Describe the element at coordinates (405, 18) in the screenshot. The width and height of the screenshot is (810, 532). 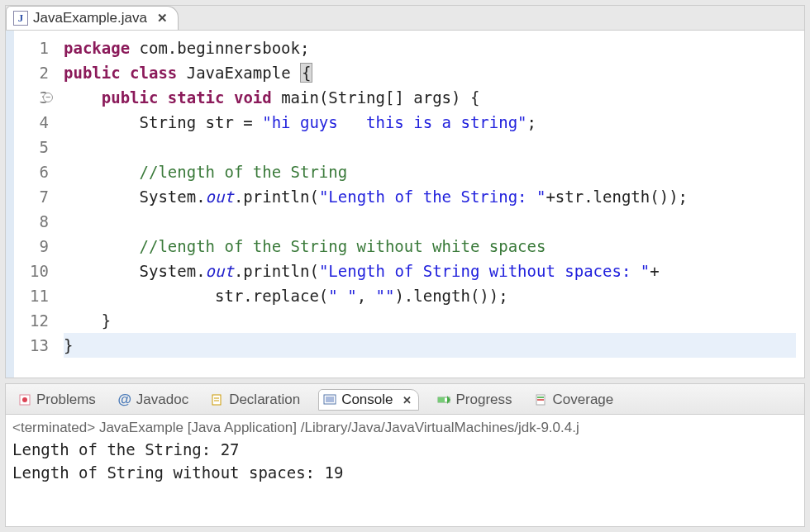
I see `editor-tab-bar: J JavaExample.java ✕` at that location.